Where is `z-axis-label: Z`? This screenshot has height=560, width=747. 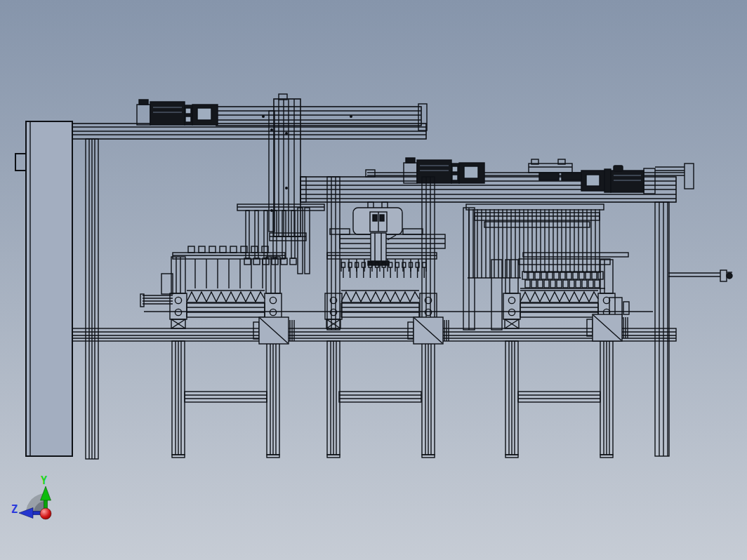
z-axis-label: Z is located at coordinates (14, 509).